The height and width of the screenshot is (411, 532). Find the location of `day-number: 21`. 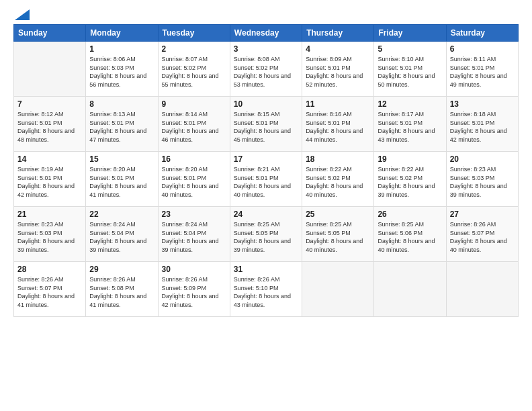

day-number: 21 is located at coordinates (50, 214).